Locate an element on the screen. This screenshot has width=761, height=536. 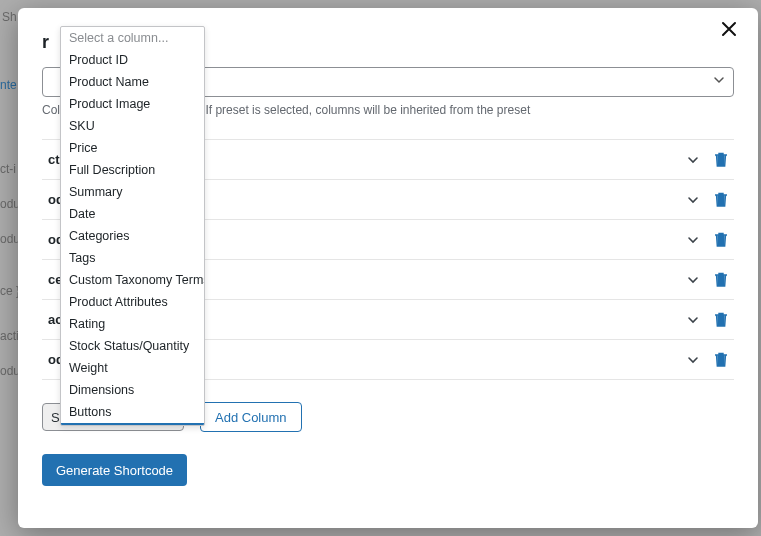
column-type-dropdown: Select a column...Product IDProduct Name… is located at coordinates (132, 226).